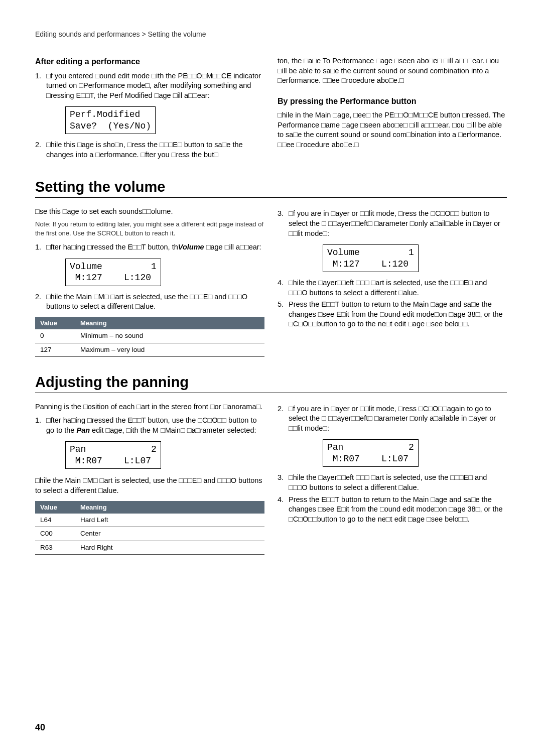 This screenshot has height=756, width=542. I want to click on panning-step3: □hile the □ayer□□eft □□□ □art is selecte…, so click(397, 483).